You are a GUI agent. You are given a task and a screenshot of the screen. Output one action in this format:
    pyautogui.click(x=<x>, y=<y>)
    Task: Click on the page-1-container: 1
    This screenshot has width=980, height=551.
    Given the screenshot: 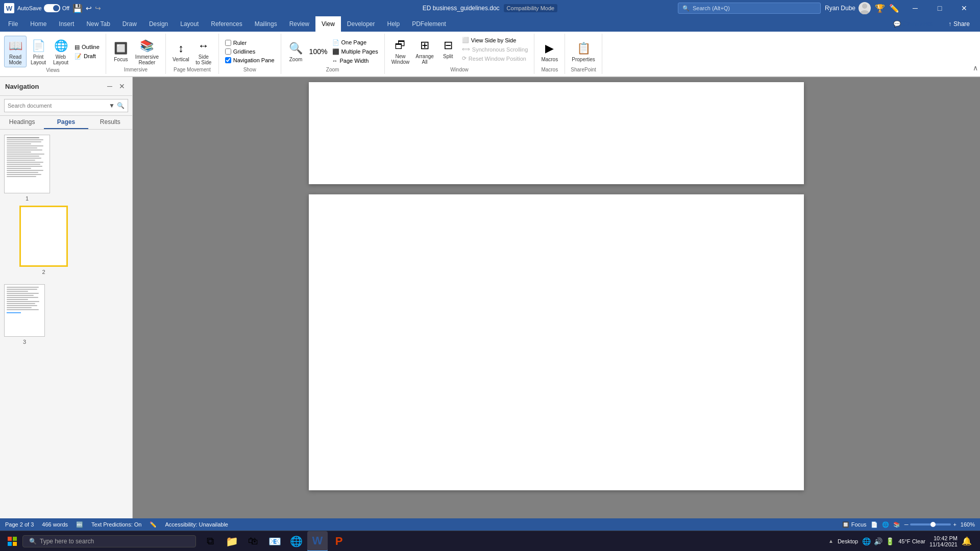 What is the action you would take?
    pyautogui.click(x=27, y=168)
    